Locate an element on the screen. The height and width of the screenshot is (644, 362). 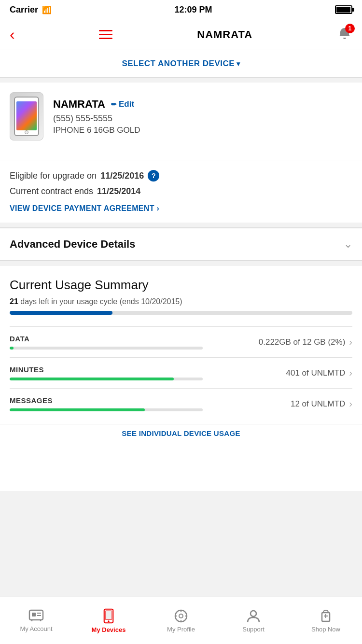
phone-screen is located at coordinates (27, 116).